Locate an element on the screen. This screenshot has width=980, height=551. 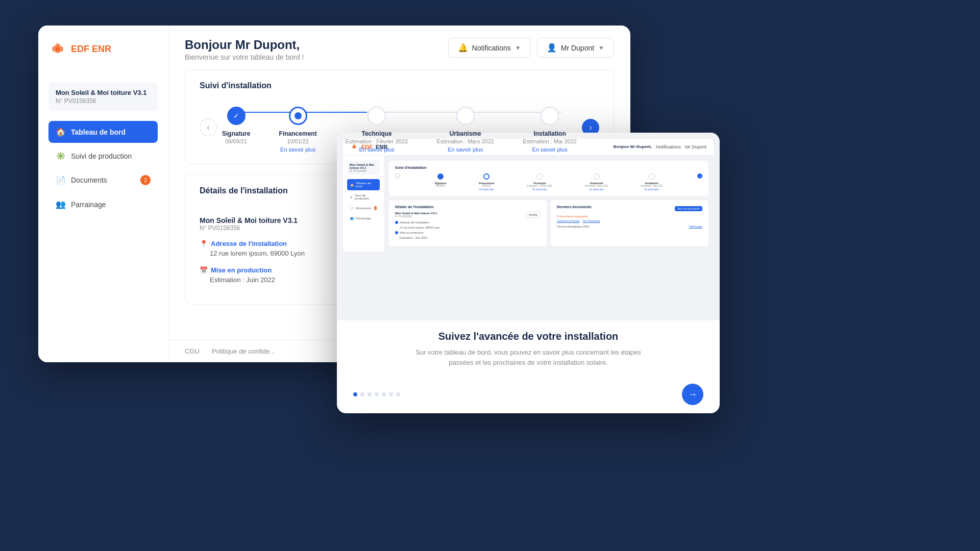
tracking-title: Suivi d'installation is located at coordinates (399, 86).